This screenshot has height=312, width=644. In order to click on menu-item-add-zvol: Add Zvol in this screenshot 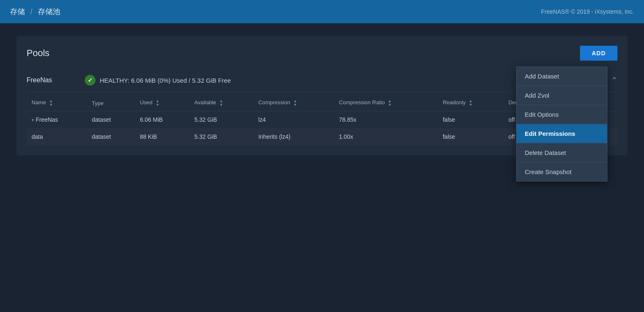, I will do `click(562, 96)`.